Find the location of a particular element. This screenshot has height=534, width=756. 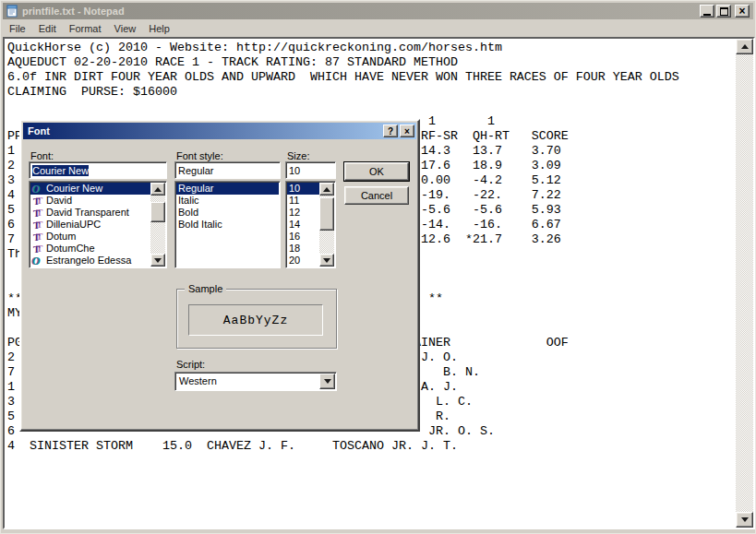

minimize-icon is located at coordinates (707, 15).